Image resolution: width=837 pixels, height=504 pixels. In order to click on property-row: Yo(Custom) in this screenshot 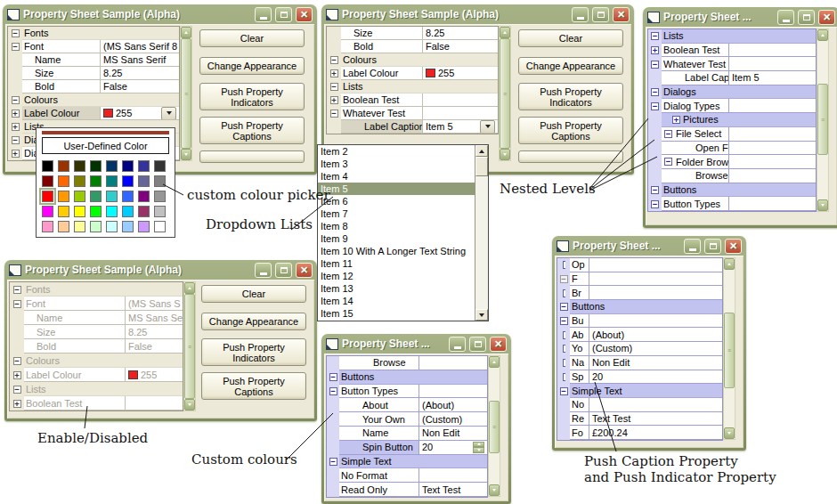, I will do `click(639, 349)`.